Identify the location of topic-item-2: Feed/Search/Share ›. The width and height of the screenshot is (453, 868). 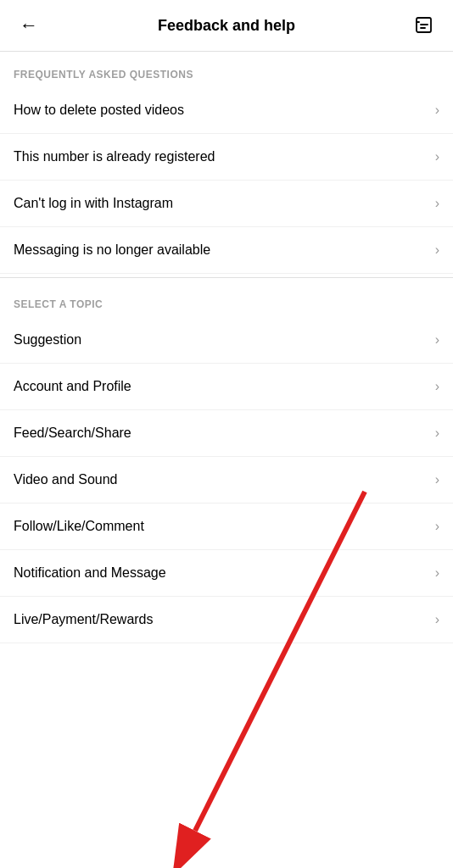
(226, 434).